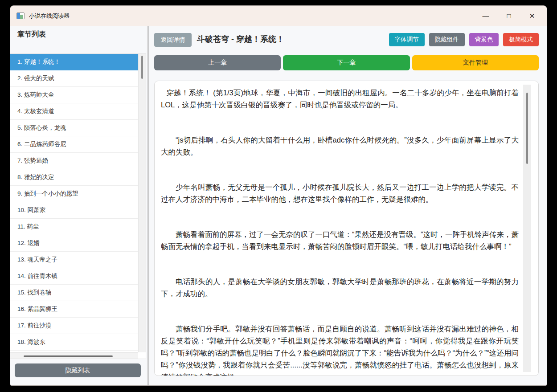  What do you see at coordinates (74, 62) in the screenshot?
I see `chapter-item: 1. 穿越！系统！` at bounding box center [74, 62].